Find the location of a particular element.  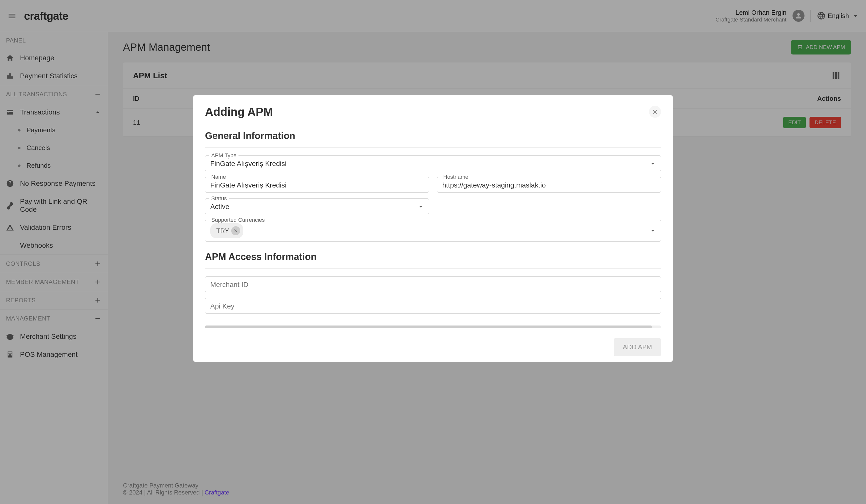

field-label: Status is located at coordinates (219, 199).